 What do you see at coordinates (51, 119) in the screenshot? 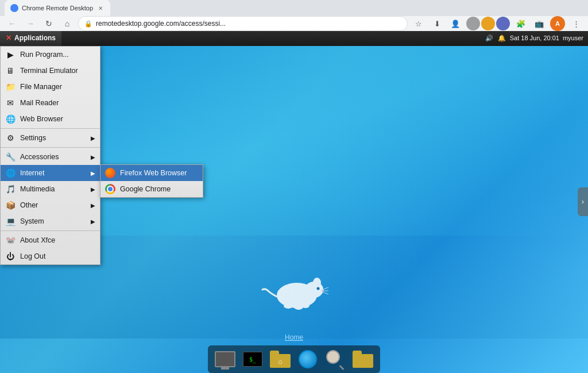
I see `menu-item-web-browser: 🌐 Web Browser` at bounding box center [51, 119].